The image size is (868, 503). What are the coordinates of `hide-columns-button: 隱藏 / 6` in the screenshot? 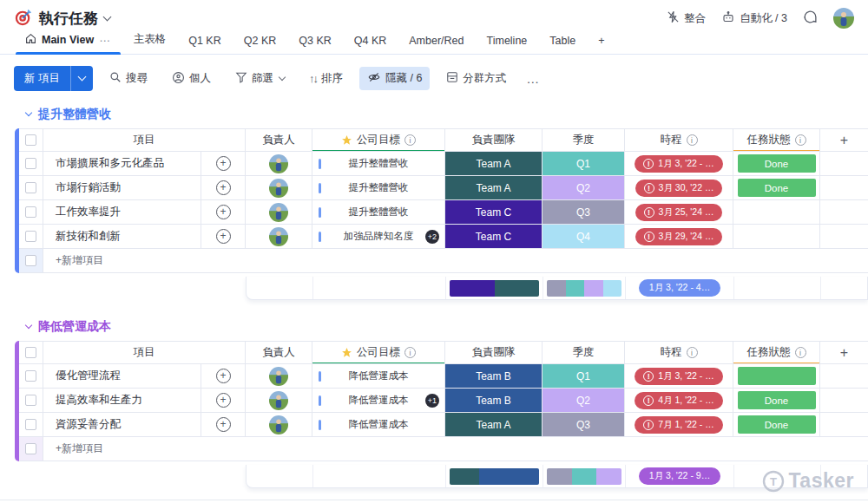 It's located at (394, 78).